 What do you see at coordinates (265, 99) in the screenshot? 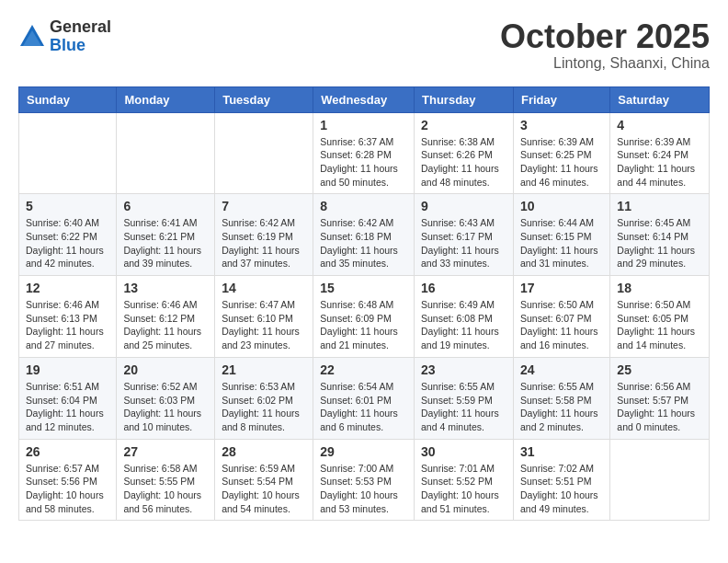
I see `weekday-header: Tuesday` at bounding box center [265, 99].